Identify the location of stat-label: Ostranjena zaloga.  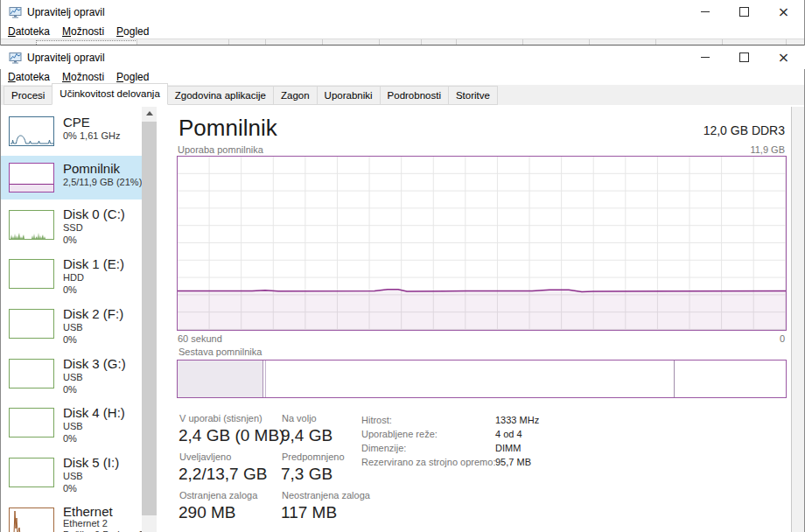
(219, 495).